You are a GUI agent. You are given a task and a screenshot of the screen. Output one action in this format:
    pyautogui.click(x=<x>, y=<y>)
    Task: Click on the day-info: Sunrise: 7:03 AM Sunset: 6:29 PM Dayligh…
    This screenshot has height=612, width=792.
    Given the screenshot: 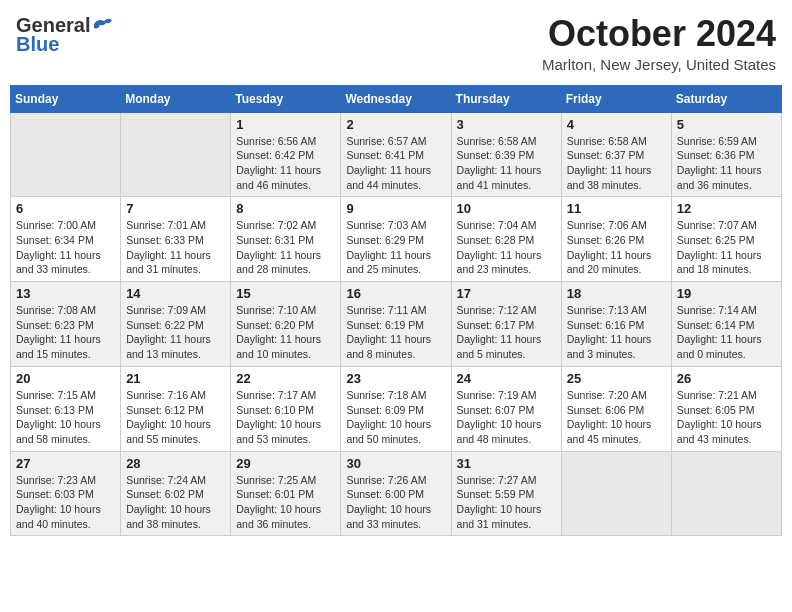 What is the action you would take?
    pyautogui.click(x=396, y=248)
    